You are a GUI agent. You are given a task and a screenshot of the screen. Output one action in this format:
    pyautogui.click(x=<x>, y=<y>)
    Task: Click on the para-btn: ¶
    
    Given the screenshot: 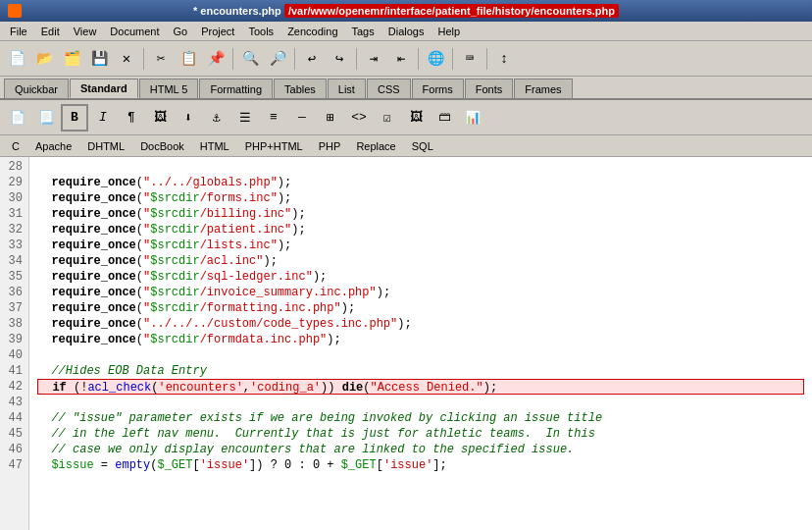 What is the action you would take?
    pyautogui.click(x=131, y=118)
    